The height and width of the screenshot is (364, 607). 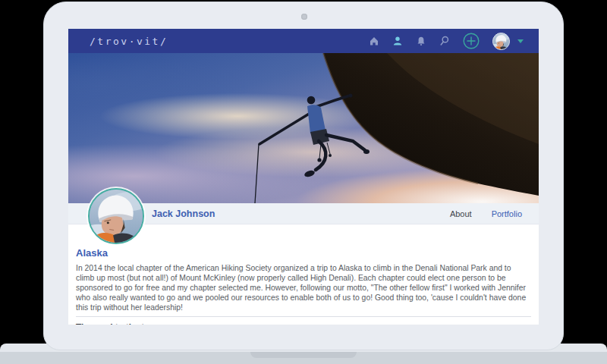 I want to click on top-navbar: /trov·vit/, so click(x=304, y=41).